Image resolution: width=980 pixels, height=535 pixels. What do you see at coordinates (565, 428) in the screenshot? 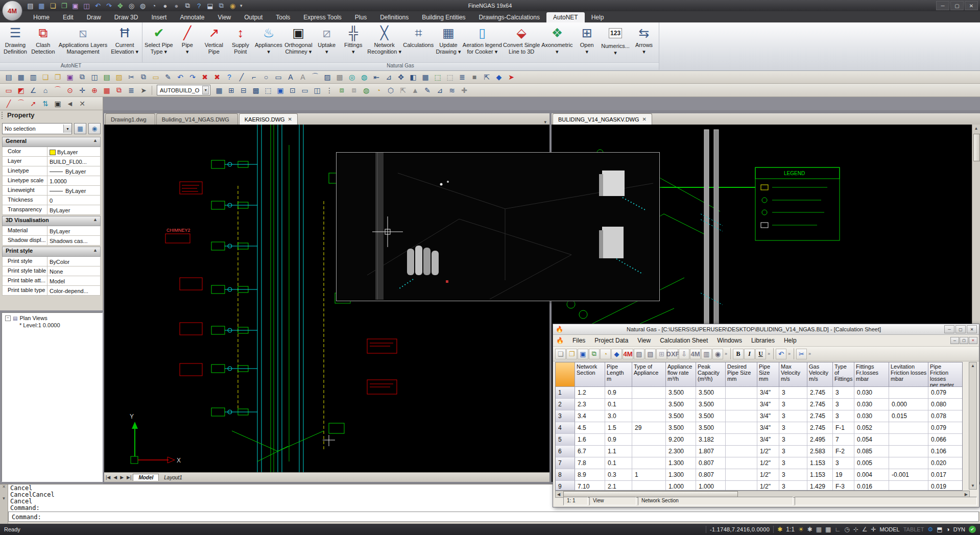
I see `row-number: 4` at bounding box center [565, 428].